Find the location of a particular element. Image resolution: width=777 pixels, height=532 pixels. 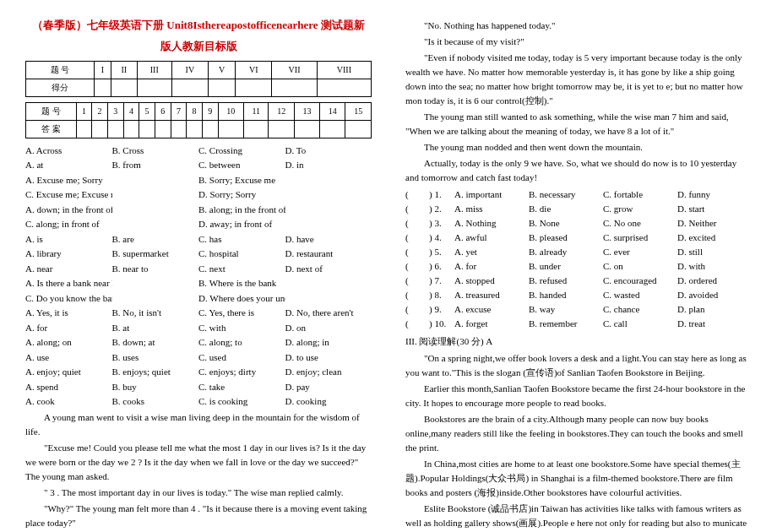

cloze-option: C. call is located at coordinates (640, 324).